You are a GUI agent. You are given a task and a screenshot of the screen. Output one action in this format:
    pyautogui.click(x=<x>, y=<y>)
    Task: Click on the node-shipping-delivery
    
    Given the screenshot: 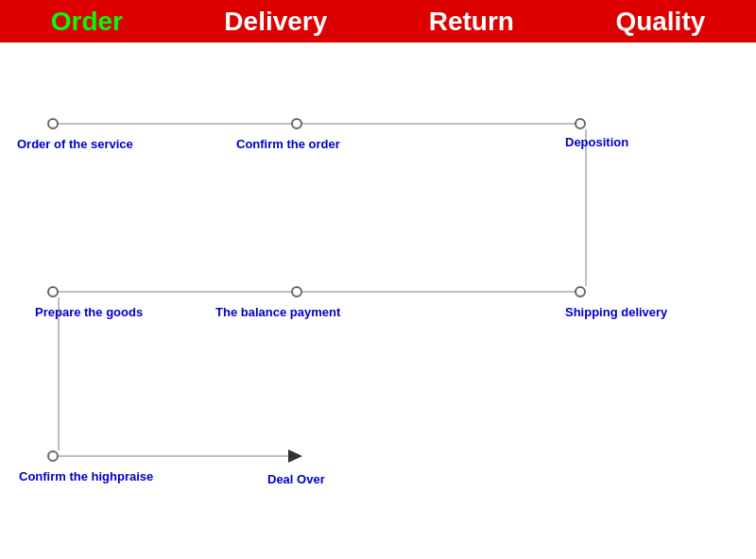 What is the action you would take?
    pyautogui.click(x=580, y=292)
    